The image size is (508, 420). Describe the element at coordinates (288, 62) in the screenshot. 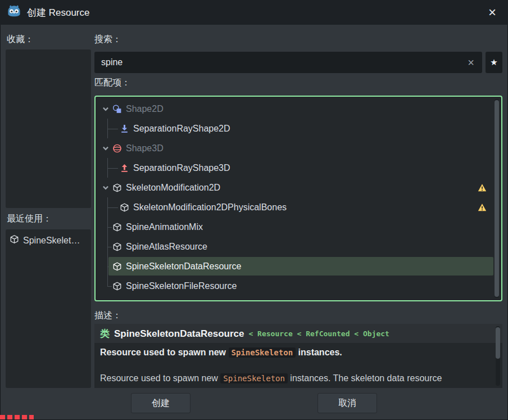

I see `search-box: ×` at that location.